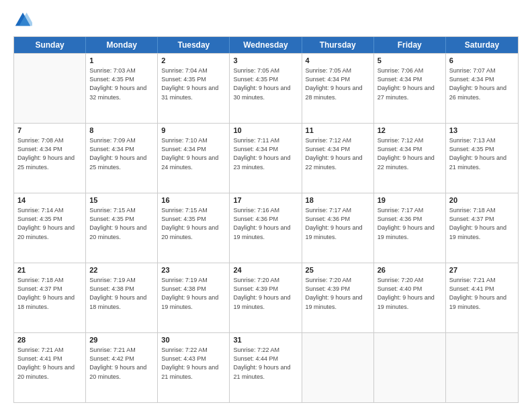  I want to click on header, so click(266, 20).